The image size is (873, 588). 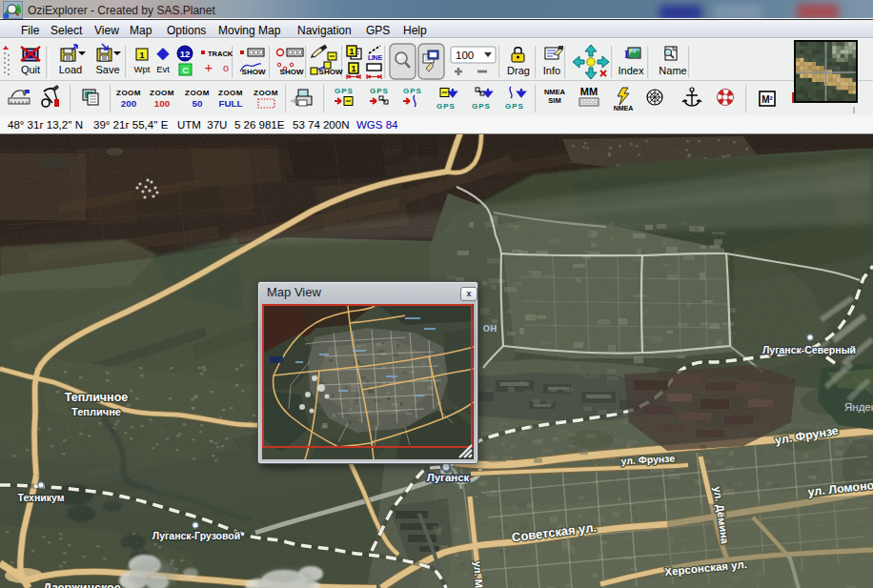 What do you see at coordinates (130, 103) in the screenshot?
I see `svg-text: 200` at bounding box center [130, 103].